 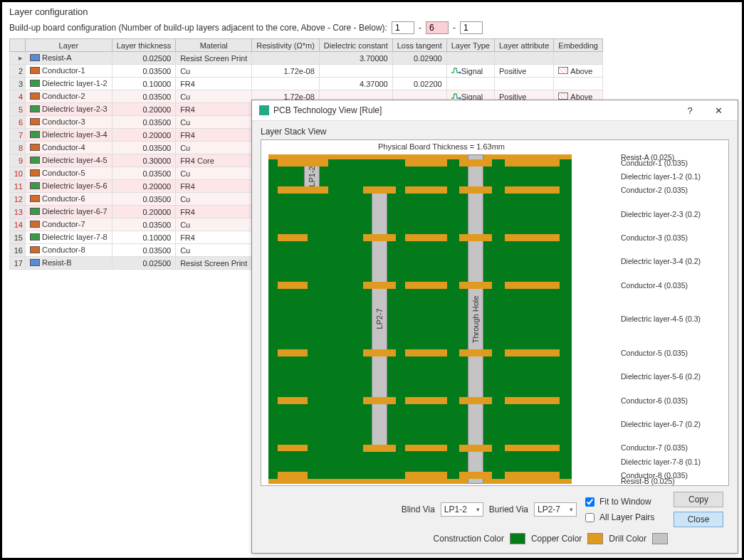 What do you see at coordinates (456, 70) in the screenshot?
I see `signal-icon` at bounding box center [456, 70].